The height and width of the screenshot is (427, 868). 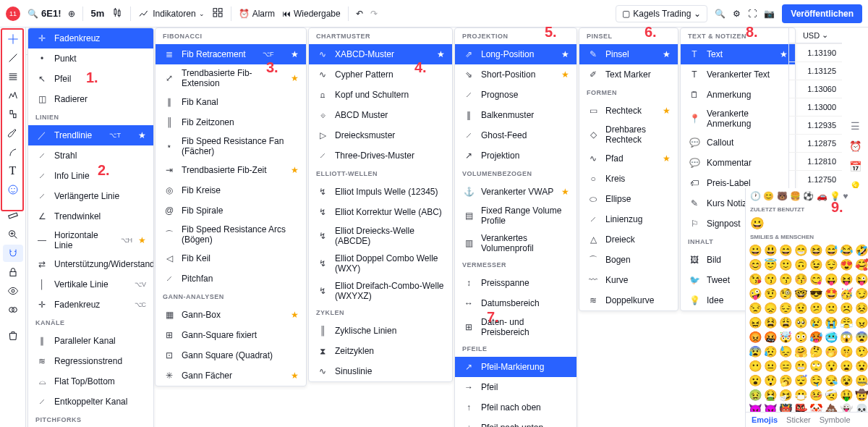 I want to click on watchlist-icon: ☰, so click(x=855, y=126).